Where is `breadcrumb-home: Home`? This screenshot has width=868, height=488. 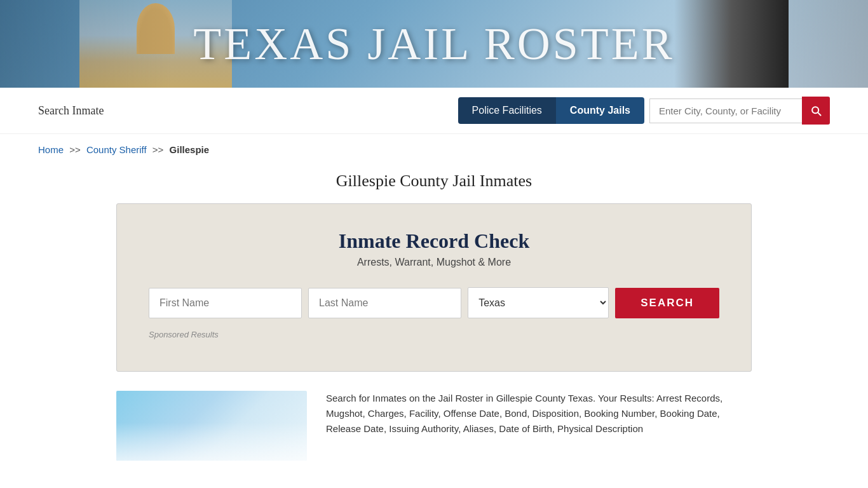 breadcrumb-home: Home is located at coordinates (51, 150).